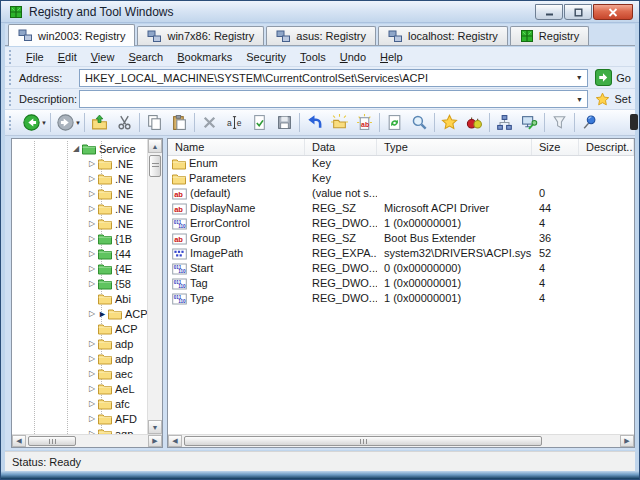  I want to click on tree-horizontal-scrollbar: ◀ ▶, so click(87, 440).